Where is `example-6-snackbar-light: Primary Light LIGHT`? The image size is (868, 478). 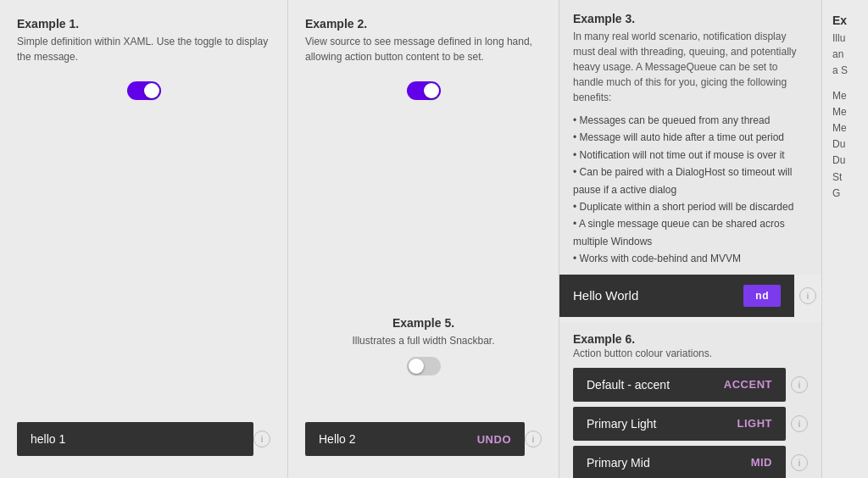 example-6-snackbar-light: Primary Light LIGHT is located at coordinates (680, 424).